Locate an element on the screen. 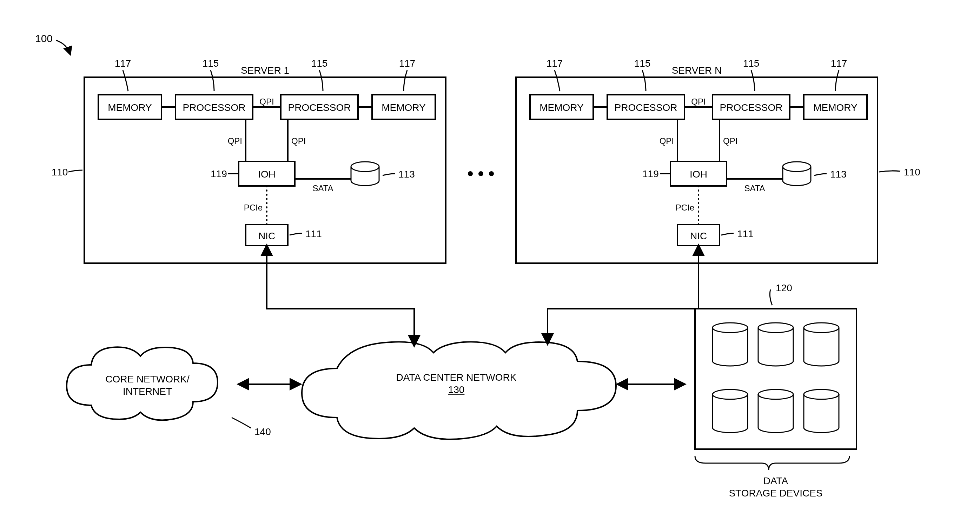 This screenshot has width=980, height=507. server-1-qpi-l: QPI is located at coordinates (235, 141).